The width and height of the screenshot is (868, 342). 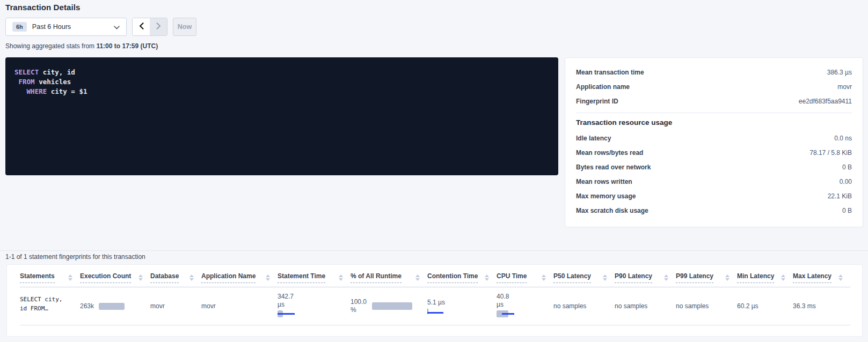 I want to click on column-label: Application Name, so click(x=229, y=278).